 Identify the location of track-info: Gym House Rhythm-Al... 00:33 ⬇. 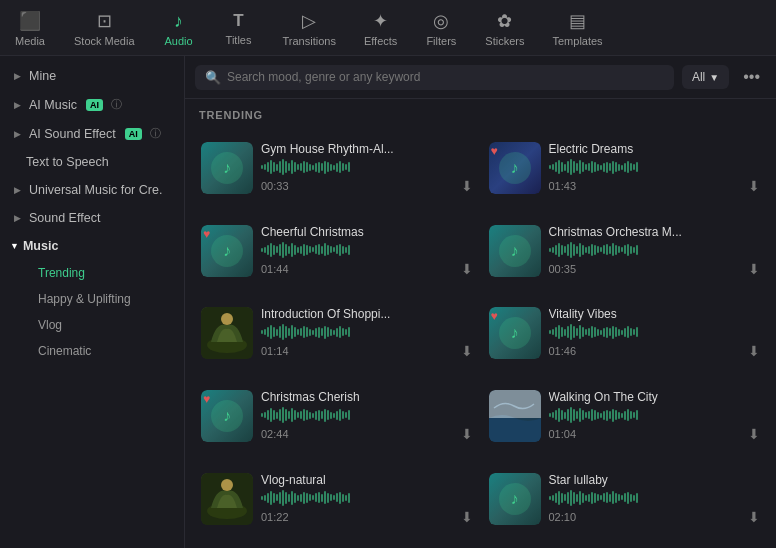
(367, 168).